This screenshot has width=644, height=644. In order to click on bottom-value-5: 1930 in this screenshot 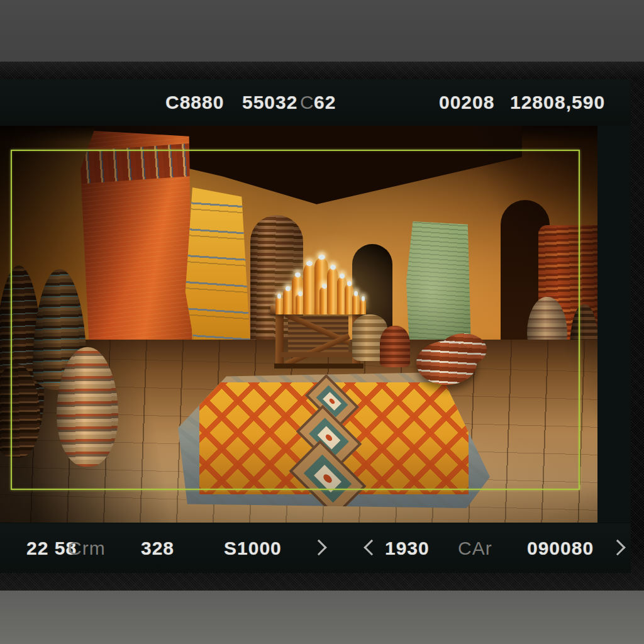, I will do `click(408, 548)`.